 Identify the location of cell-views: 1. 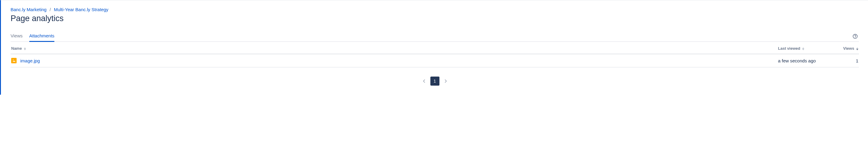
(845, 60).